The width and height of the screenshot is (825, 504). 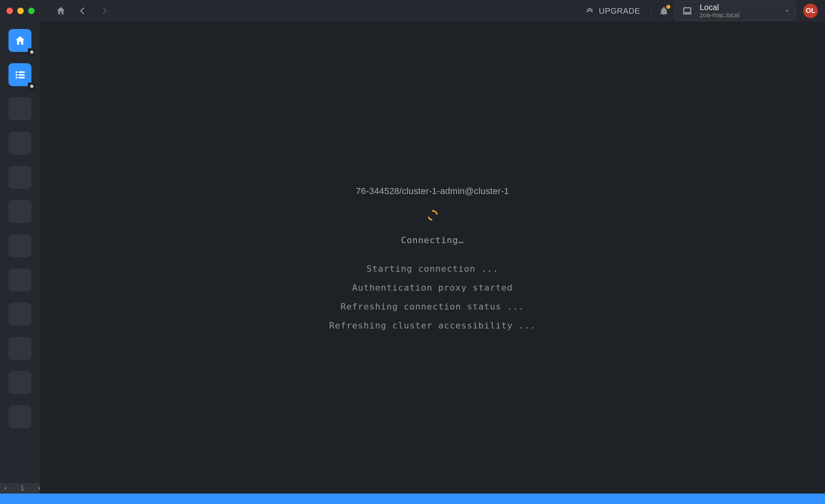 I want to click on window-zoom-button, so click(x=31, y=11).